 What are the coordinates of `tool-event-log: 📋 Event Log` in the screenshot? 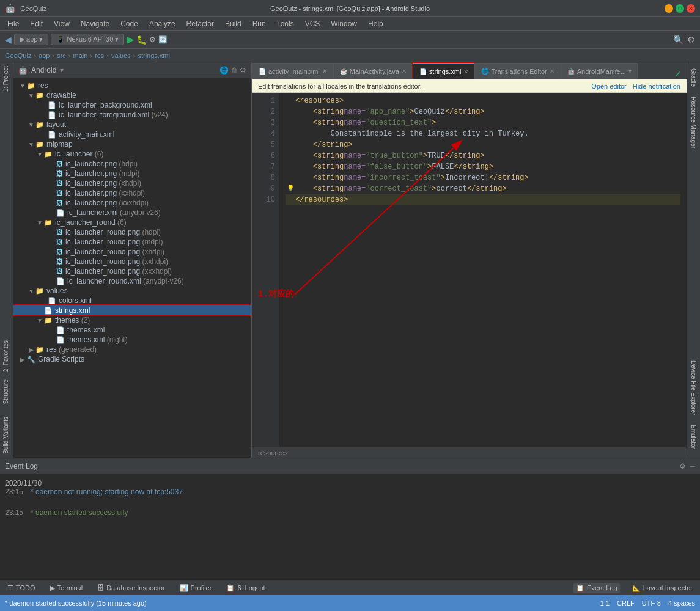 It's located at (597, 588).